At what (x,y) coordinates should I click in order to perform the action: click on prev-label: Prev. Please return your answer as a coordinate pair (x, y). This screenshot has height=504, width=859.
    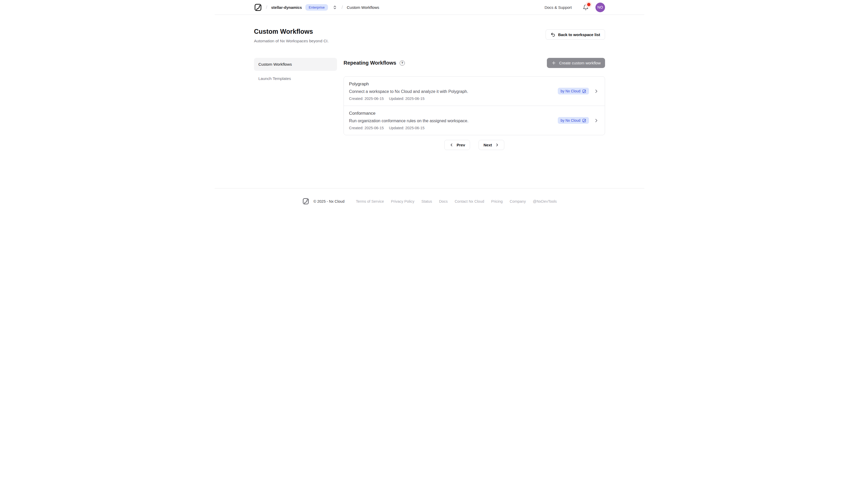
    Looking at the image, I should click on (461, 145).